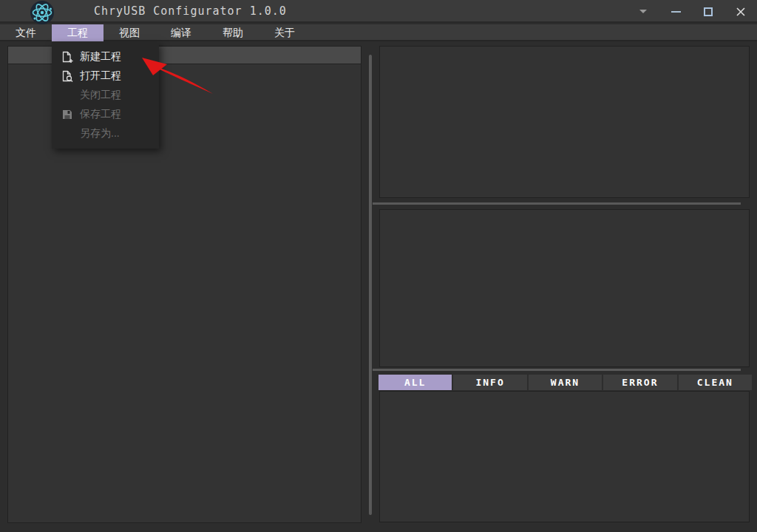 The image size is (757, 532). Describe the element at coordinates (67, 115) in the screenshot. I see `save-icon` at that location.